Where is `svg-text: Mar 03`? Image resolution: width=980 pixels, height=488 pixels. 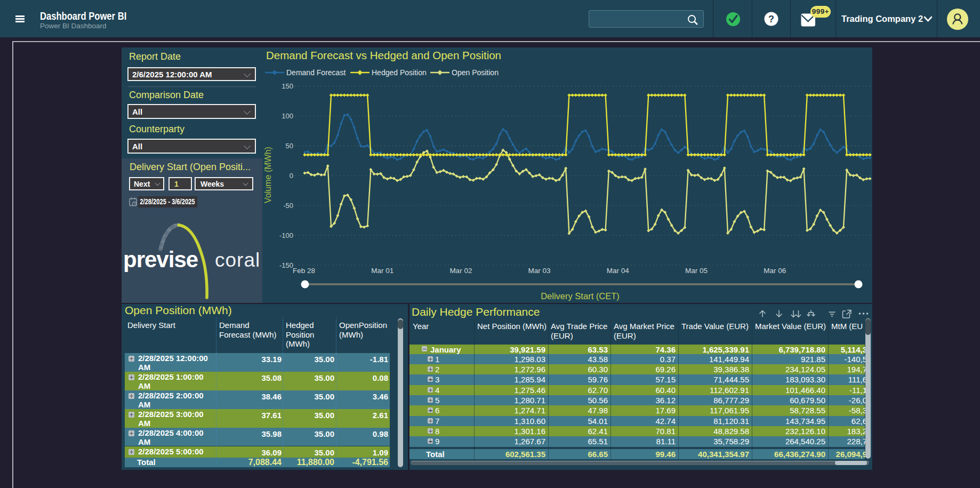
svg-text: Mar 03 is located at coordinates (540, 271).